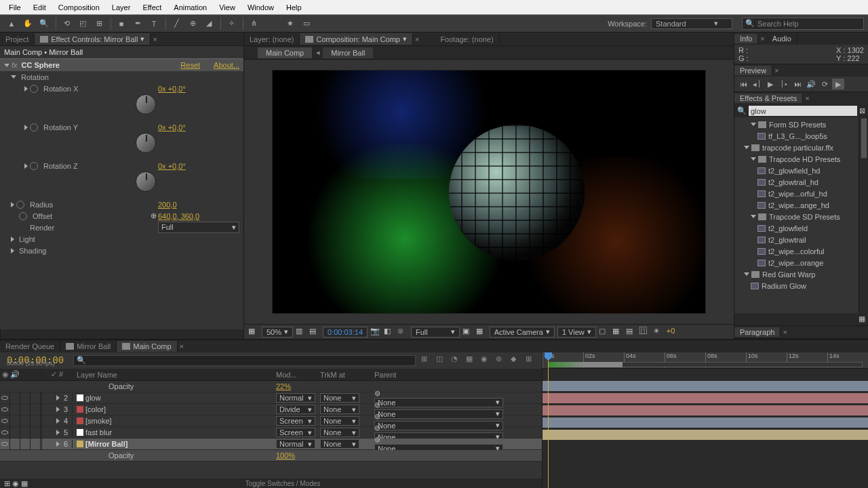 The image size is (868, 488). I want to click on mirror-ball-timeline-tab: Mirror Ball, so click(88, 346).